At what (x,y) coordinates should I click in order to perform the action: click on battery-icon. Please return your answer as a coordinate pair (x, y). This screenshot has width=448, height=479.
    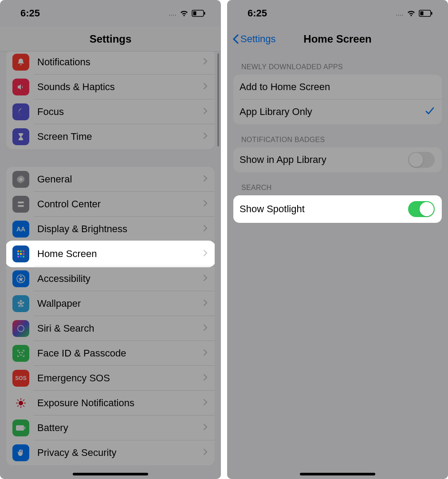
    Looking at the image, I should click on (21, 428).